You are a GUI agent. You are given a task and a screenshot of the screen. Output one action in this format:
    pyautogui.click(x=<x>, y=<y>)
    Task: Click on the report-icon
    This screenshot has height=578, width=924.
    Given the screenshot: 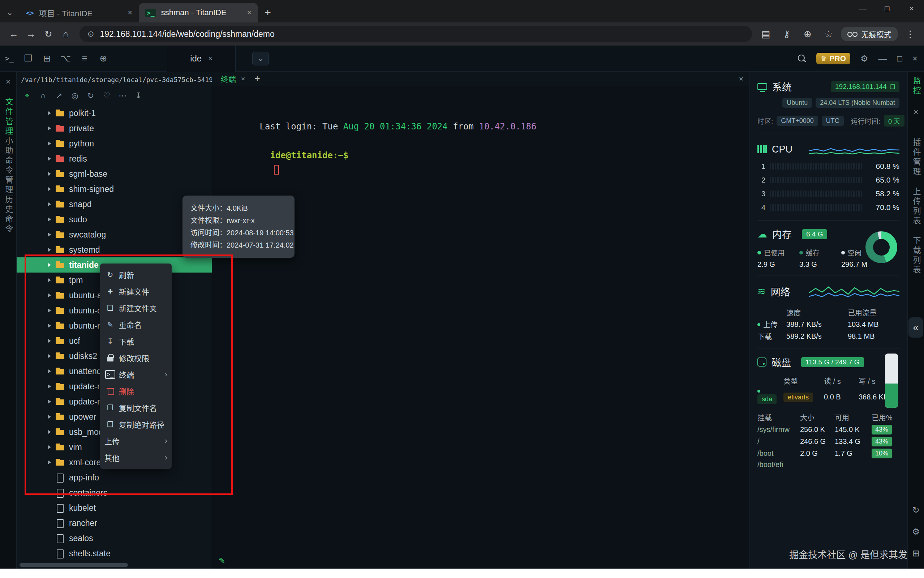 What is the action you would take?
    pyautogui.click(x=85, y=59)
    